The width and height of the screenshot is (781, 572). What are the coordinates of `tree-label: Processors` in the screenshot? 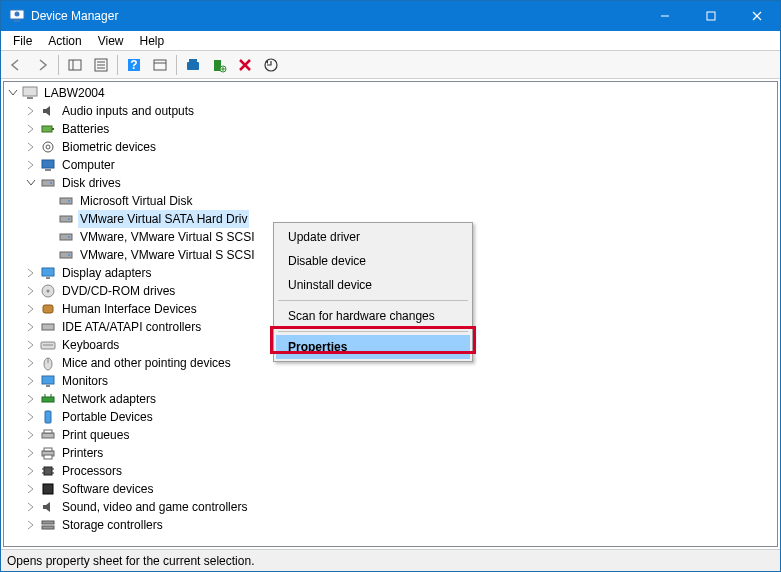 It's located at (92, 471).